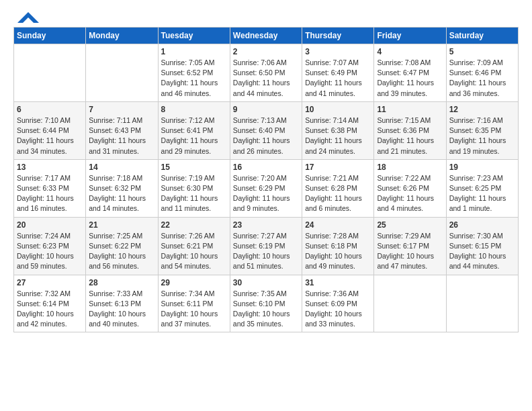 This screenshot has height=411, width=532. I want to click on weekday-header-saturday: Saturday, so click(482, 36).